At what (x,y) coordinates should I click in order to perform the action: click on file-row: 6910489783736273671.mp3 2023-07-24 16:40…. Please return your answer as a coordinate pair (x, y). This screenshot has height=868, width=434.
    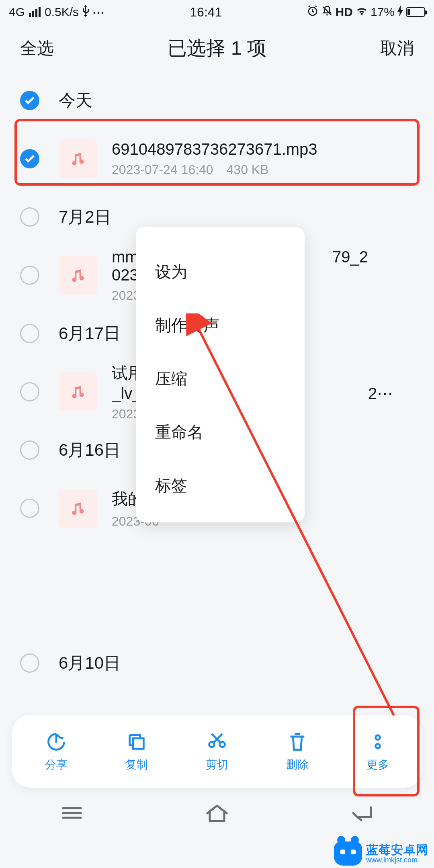
    Looking at the image, I should click on (217, 159).